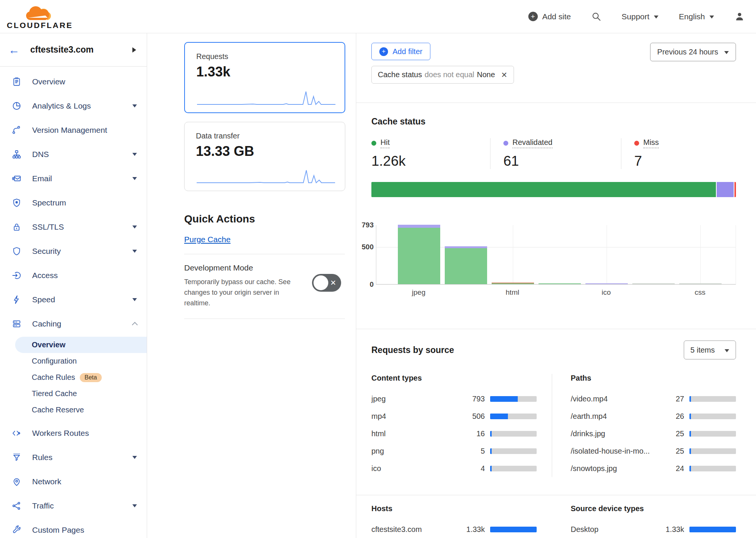 The image size is (756, 538). Describe the element at coordinates (740, 17) in the screenshot. I see `account-button` at that location.